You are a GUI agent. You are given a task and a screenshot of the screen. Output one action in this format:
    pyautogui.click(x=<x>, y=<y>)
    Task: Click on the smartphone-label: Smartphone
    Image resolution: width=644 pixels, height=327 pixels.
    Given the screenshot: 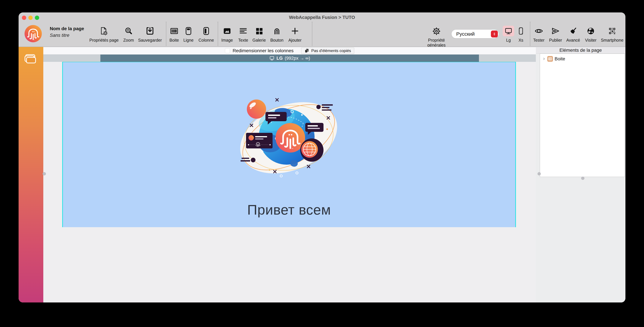 What is the action you would take?
    pyautogui.click(x=612, y=40)
    